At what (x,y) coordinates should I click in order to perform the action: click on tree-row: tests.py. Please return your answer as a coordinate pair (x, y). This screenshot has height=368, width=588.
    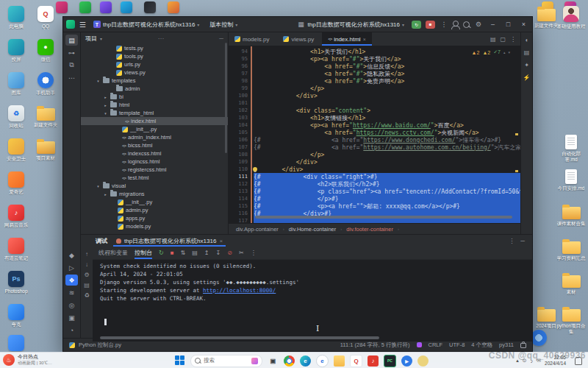
    Looking at the image, I should click on (154, 49).